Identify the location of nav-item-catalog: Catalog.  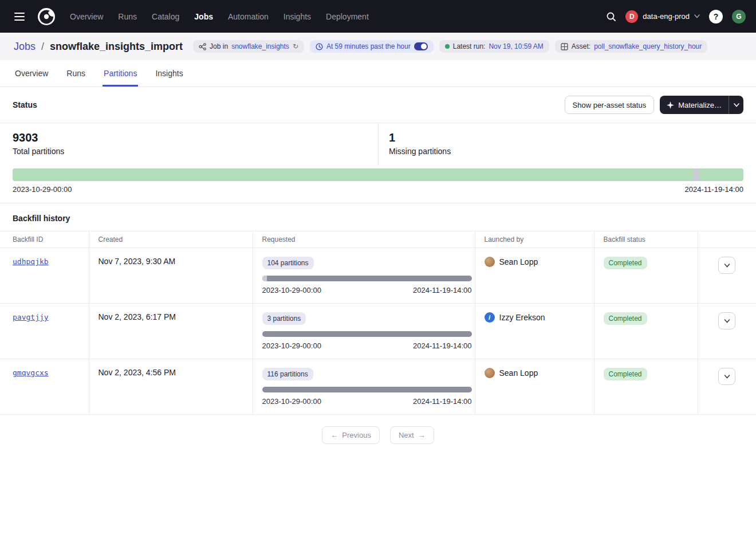
(166, 17).